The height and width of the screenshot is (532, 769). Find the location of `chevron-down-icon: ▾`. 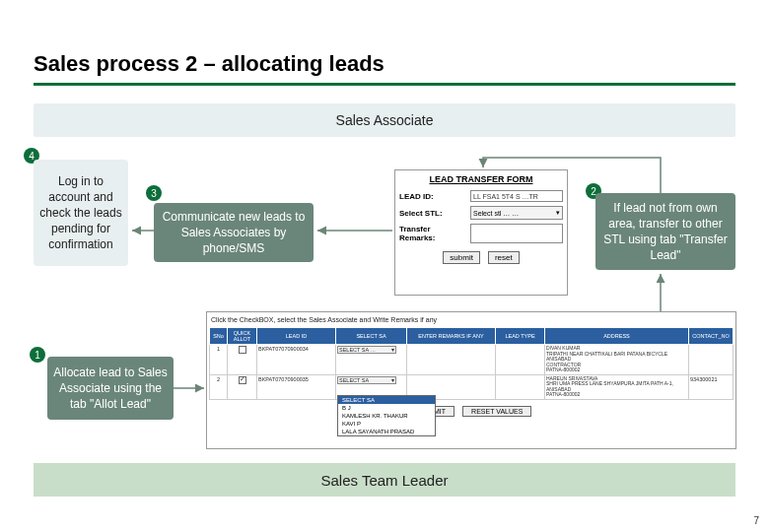

chevron-down-icon: ▾ is located at coordinates (558, 213).